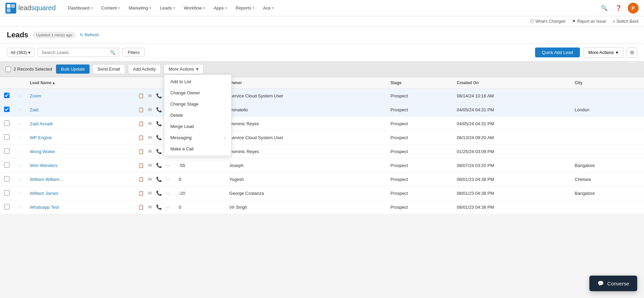 Image resolution: width=644 pixels, height=298 pixels. What do you see at coordinates (167, 8) in the screenshot?
I see `nav-item-leads: Leads ▾` at bounding box center [167, 8].